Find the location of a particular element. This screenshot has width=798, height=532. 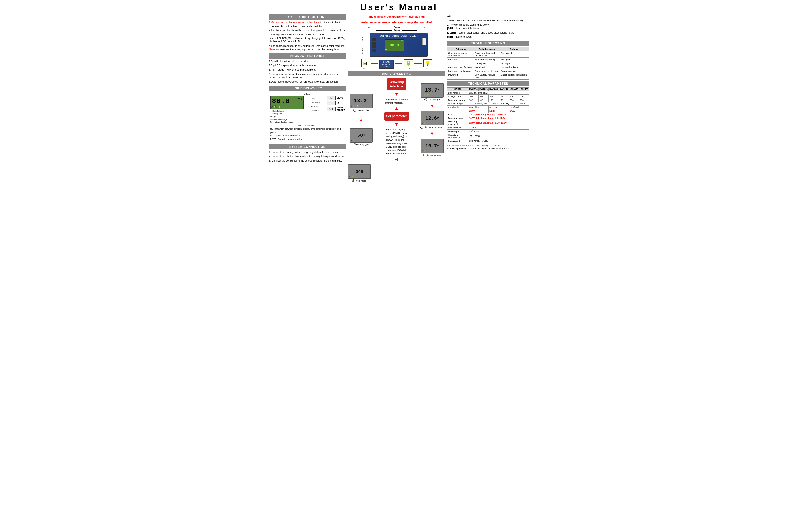

product-item-3: 3.Full 4-stage PWM charge management. is located at coordinates (307, 70).